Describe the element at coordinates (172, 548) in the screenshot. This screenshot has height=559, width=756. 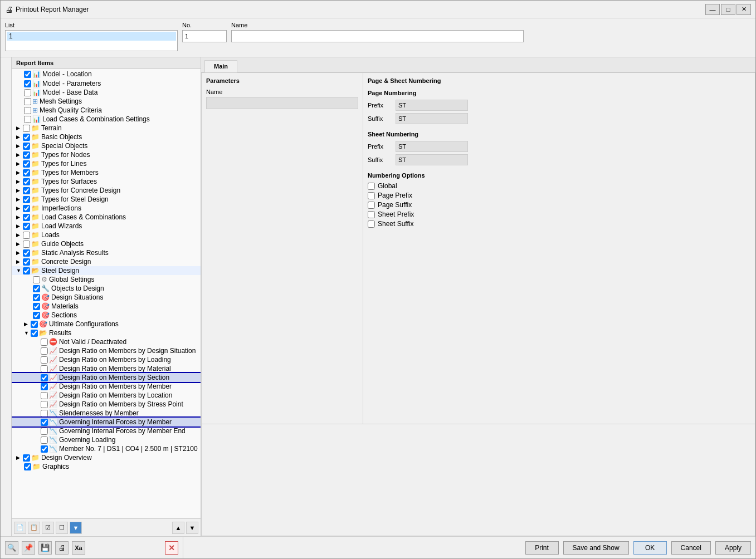
I see `delete-button: ✕` at that location.